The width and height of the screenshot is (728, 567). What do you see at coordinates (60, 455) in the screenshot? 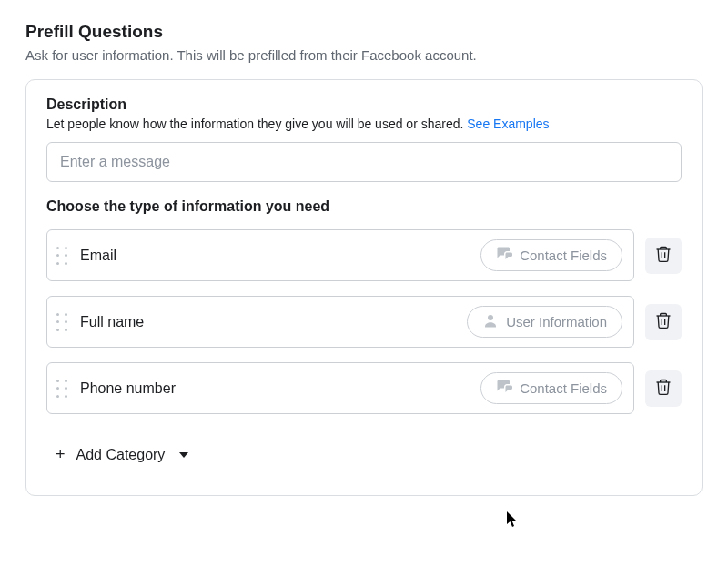
I see `plus-icon: +` at bounding box center [60, 455].